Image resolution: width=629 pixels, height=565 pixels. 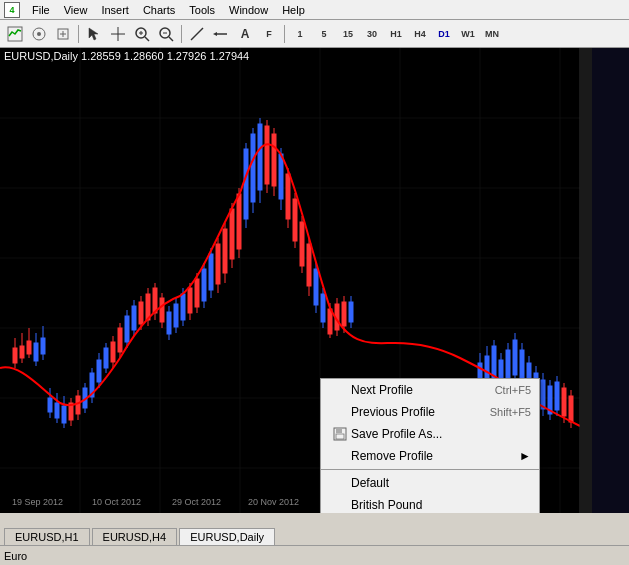 I want to click on previous-profile-shortcut: Shift+F5, so click(x=510, y=412).